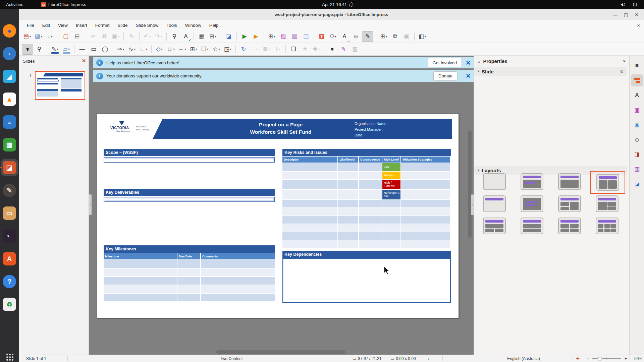 This screenshot has width=644, height=362. Describe the element at coordinates (570, 182) in the screenshot. I see `layout-option-title-content-big` at that location.